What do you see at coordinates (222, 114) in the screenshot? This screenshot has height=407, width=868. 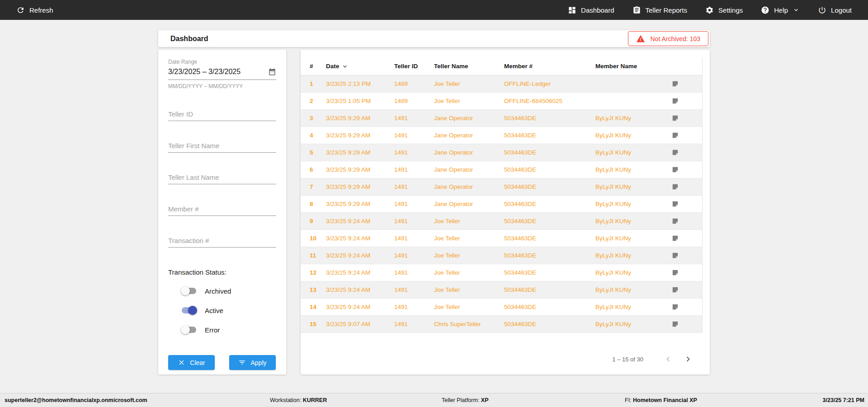 I see `teller-id-input` at bounding box center [222, 114].